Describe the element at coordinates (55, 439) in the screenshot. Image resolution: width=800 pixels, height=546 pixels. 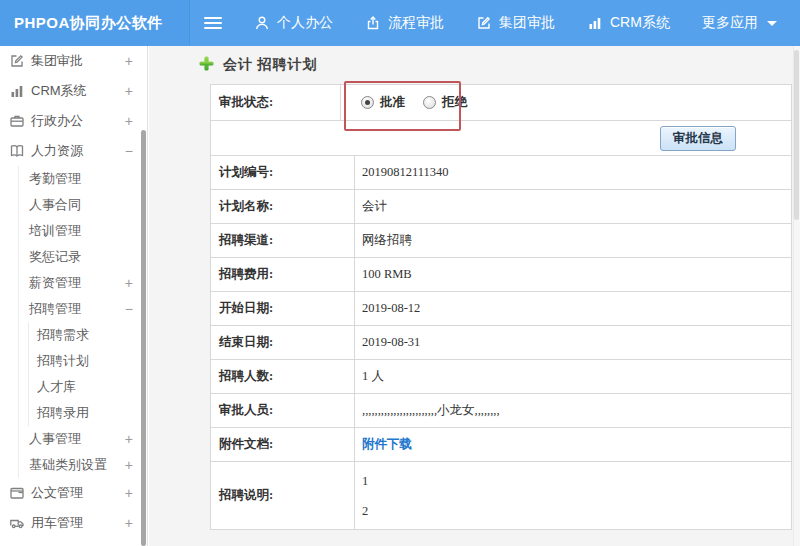
I see `sidebar-item-label: 人事管理` at that location.